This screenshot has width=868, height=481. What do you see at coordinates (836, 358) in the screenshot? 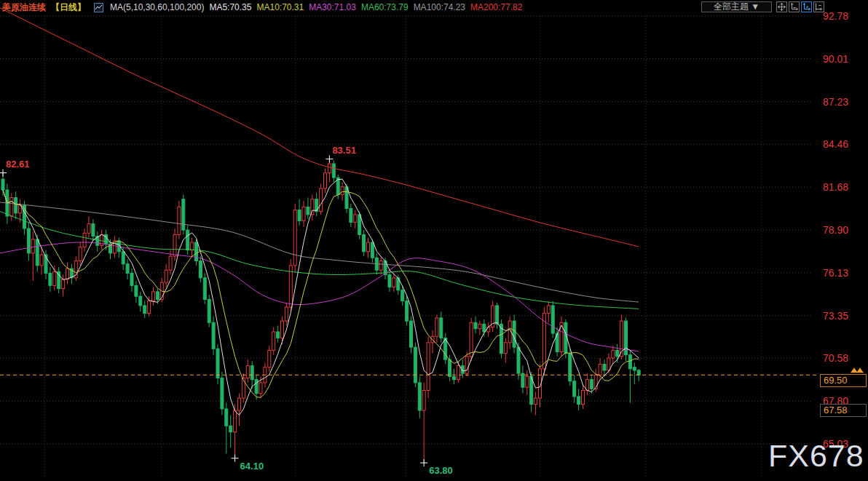
I see `axis-tick-label: 70.58` at bounding box center [836, 358].